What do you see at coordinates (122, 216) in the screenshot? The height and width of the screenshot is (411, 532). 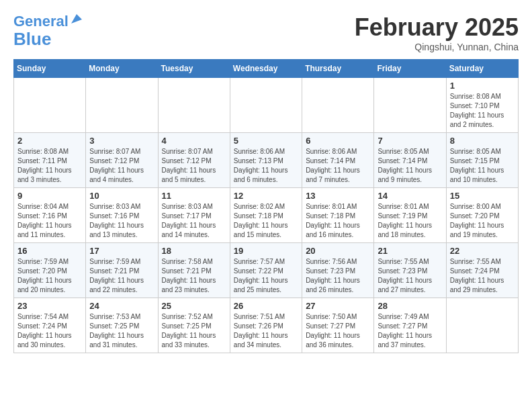 I see `table-row: 10Sunrise: 8:03 AM Sunset: 7:16 PM Dayli…` at bounding box center [122, 216].